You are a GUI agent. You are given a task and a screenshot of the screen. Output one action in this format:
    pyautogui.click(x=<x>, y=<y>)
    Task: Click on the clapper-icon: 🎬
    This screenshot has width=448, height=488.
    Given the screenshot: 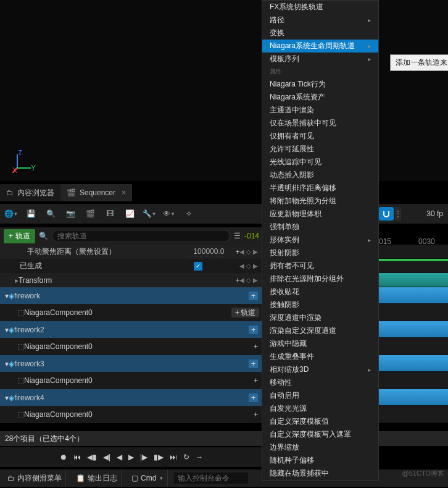 What is the action you would take?
    pyautogui.click(x=90, y=214)
    